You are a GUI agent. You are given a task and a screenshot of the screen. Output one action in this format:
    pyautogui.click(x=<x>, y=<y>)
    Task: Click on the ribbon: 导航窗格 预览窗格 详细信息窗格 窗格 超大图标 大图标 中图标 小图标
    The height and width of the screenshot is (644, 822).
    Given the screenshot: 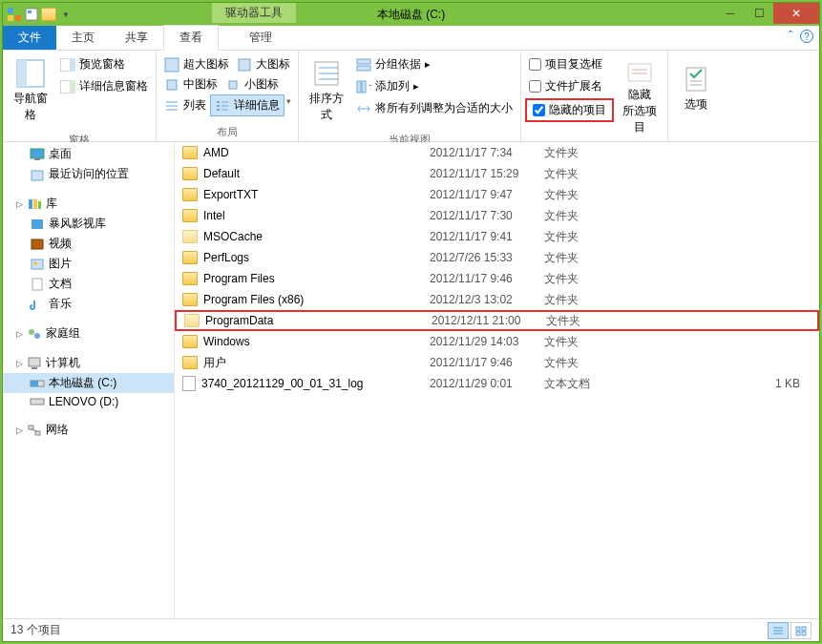 What is the action you would take?
    pyautogui.click(x=411, y=96)
    